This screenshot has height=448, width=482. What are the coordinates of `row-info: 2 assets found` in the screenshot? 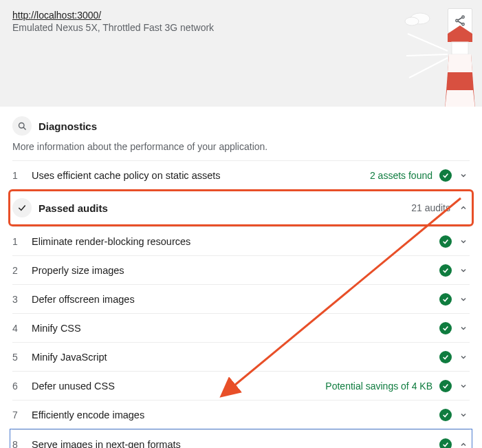 It's located at (402, 175).